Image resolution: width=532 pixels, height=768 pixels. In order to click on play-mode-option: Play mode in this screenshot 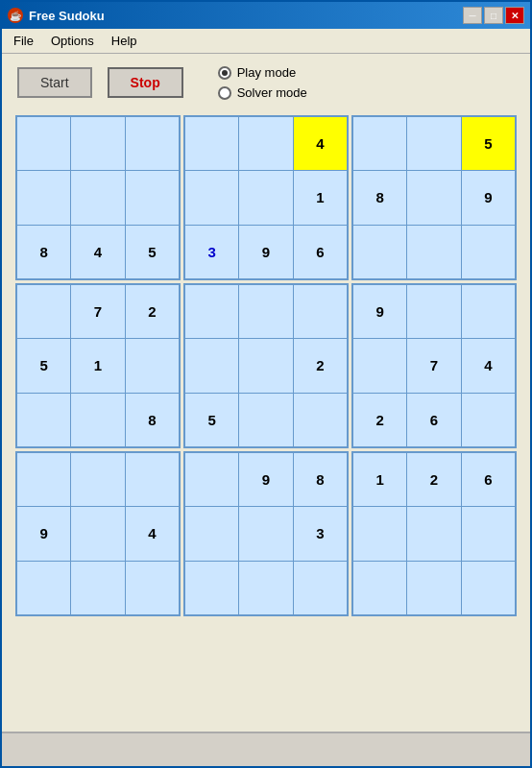, I will do `click(263, 73)`.